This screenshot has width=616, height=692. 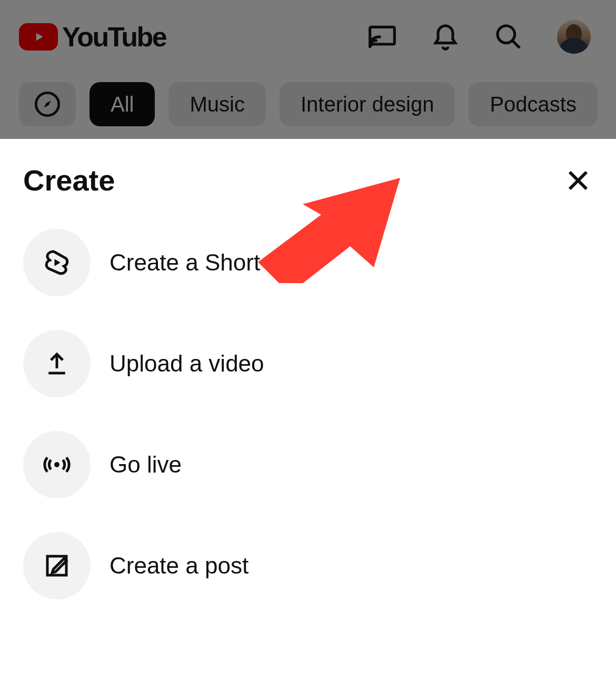 What do you see at coordinates (69, 180) in the screenshot?
I see `sheet-title: Create` at bounding box center [69, 180].